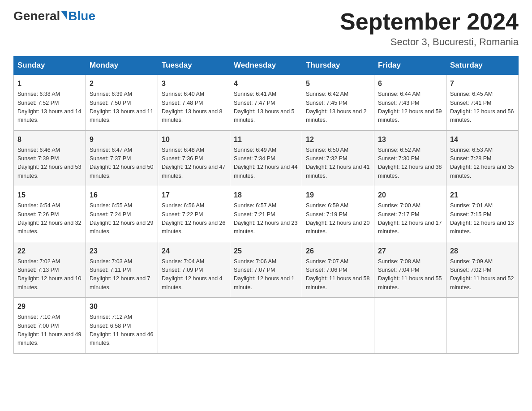 The image size is (532, 411). Describe the element at coordinates (482, 219) in the screenshot. I see `day-info: Sunrise: 7:01 AMSunset: 7:15 PMDaylight:…` at that location.